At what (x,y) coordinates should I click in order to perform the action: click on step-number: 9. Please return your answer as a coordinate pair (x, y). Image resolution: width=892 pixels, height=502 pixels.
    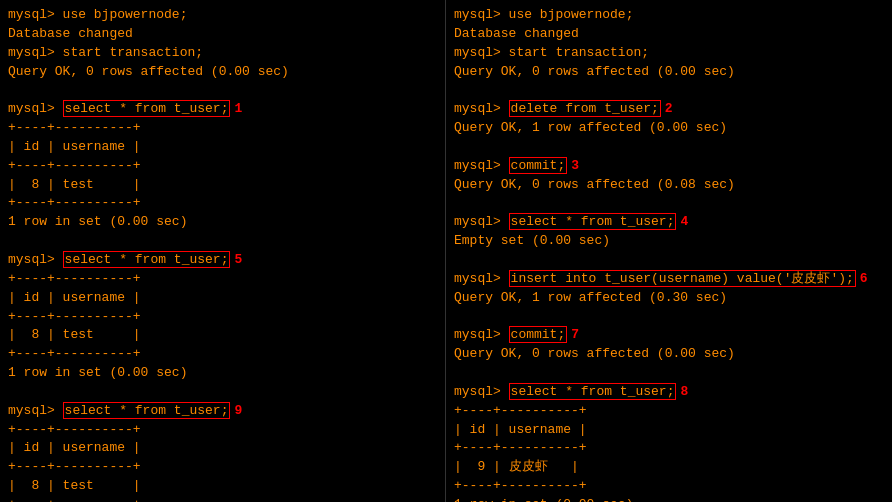
    Looking at the image, I should click on (238, 410).